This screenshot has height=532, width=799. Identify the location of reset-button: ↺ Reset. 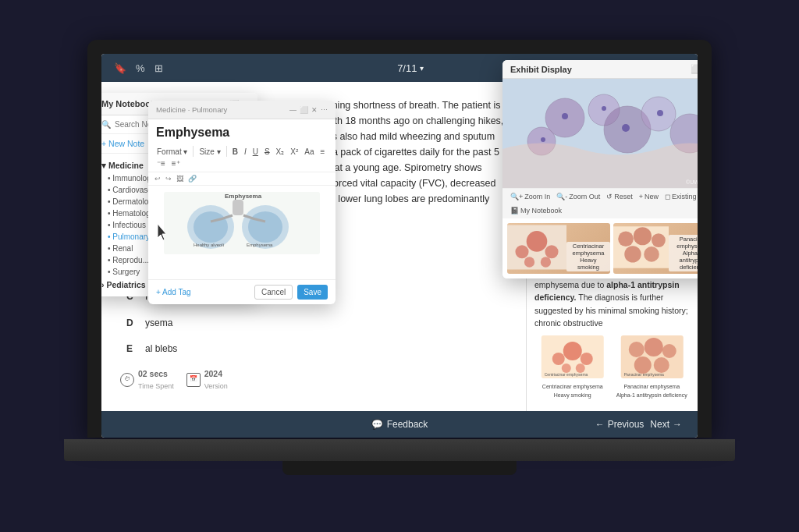
(620, 197).